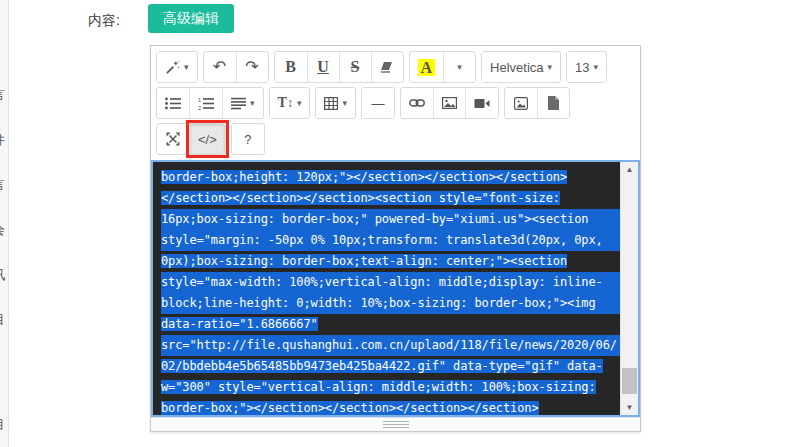 This screenshot has height=447, width=794. I want to click on table-icon, so click(331, 104).